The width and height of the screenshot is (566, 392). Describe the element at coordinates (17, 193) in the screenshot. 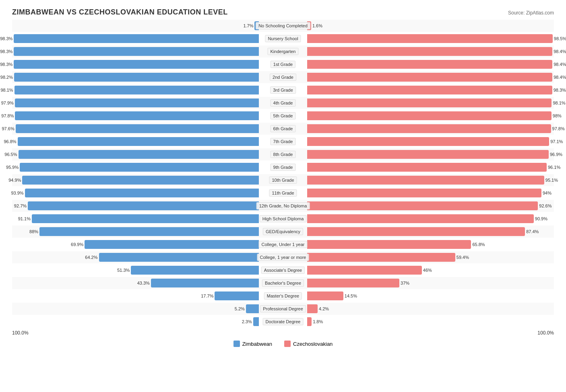

I see `left-value: 93.9%` at that location.